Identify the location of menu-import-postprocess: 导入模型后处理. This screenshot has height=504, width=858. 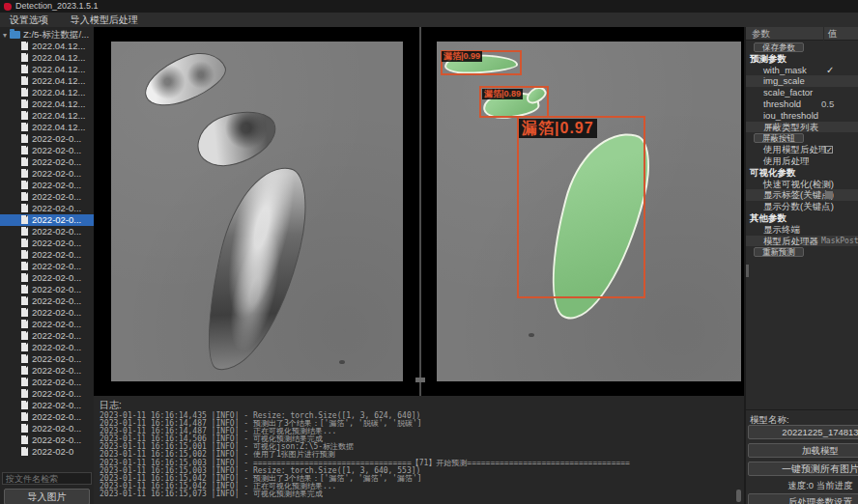
(104, 19).